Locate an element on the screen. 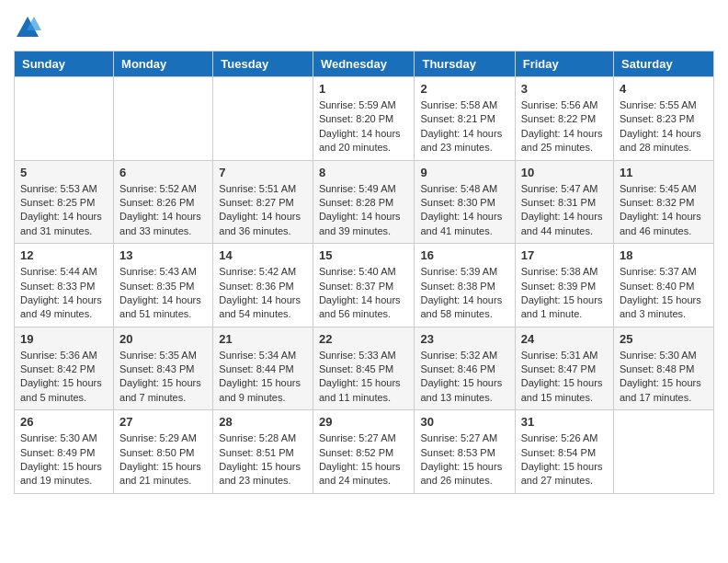 The image size is (728, 563). day-number: 8 is located at coordinates (364, 173).